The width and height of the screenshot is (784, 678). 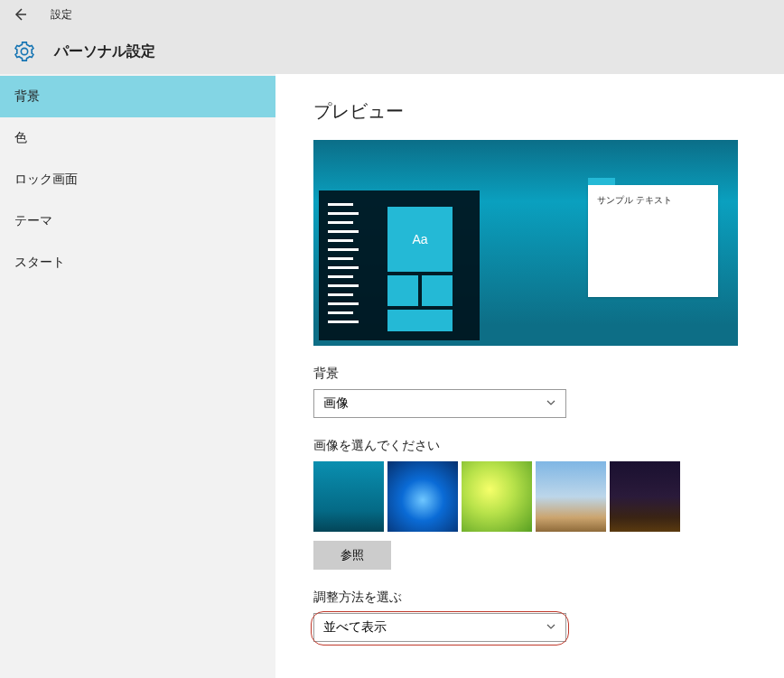 I want to click on background-label: 背景, so click(x=549, y=374).